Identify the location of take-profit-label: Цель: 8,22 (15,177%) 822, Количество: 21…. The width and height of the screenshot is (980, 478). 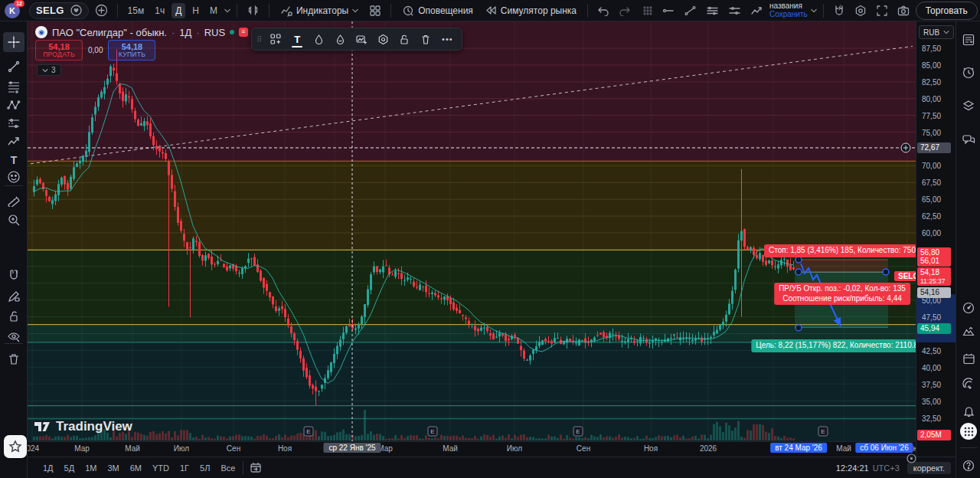
(833, 346).